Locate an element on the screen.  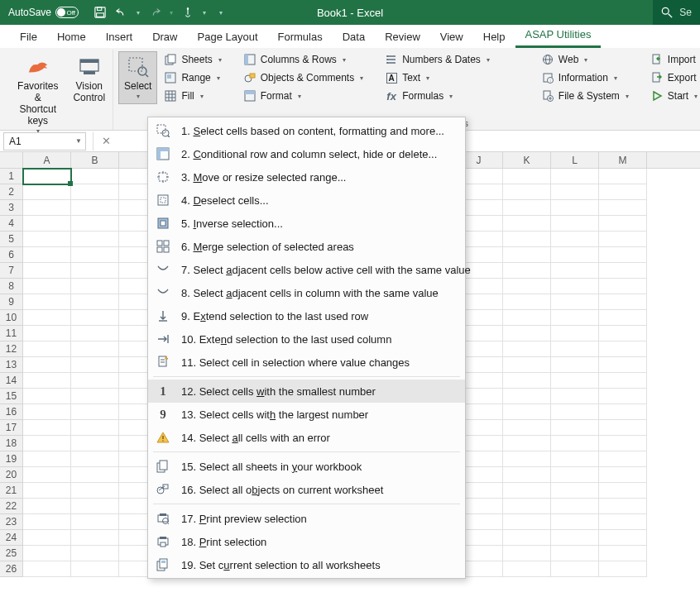
menu-item-6: 6. Merge selection of selected areas is located at coordinates (306, 246).